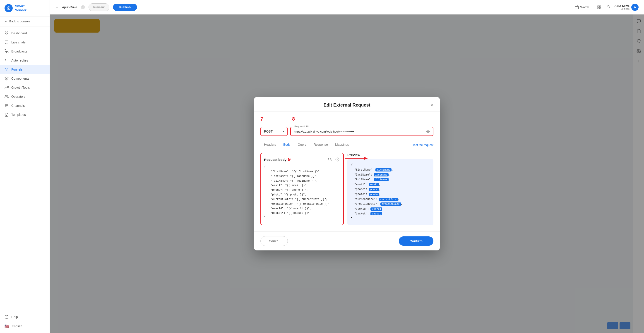 The image size is (644, 333). Describe the element at coordinates (347, 174) in the screenshot. I see `edit-external-request-modal: Edit External Request × 7 8` at that location.